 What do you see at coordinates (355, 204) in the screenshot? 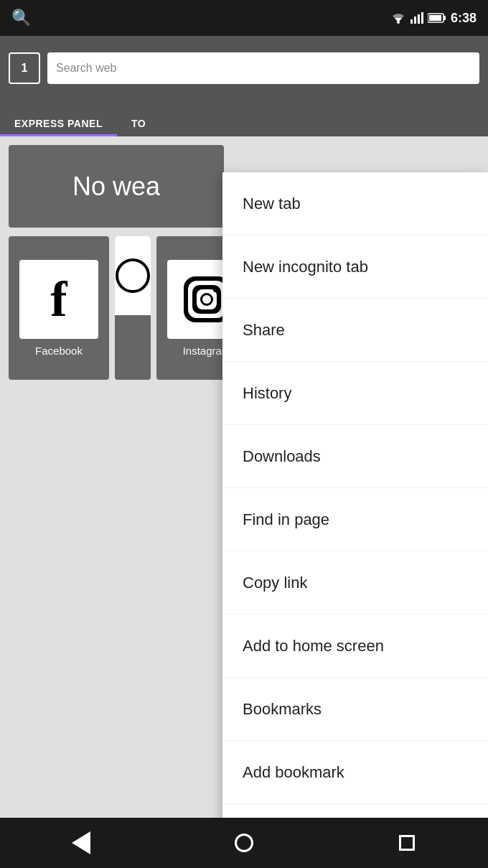
I see `menu-item-new-tab: New tab` at bounding box center [355, 204].